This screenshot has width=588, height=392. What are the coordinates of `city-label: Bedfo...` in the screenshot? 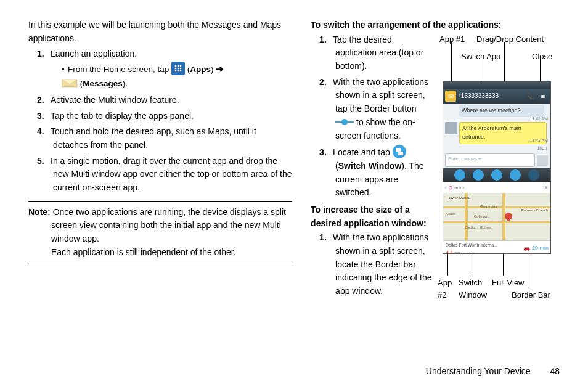 It's located at (472, 228).